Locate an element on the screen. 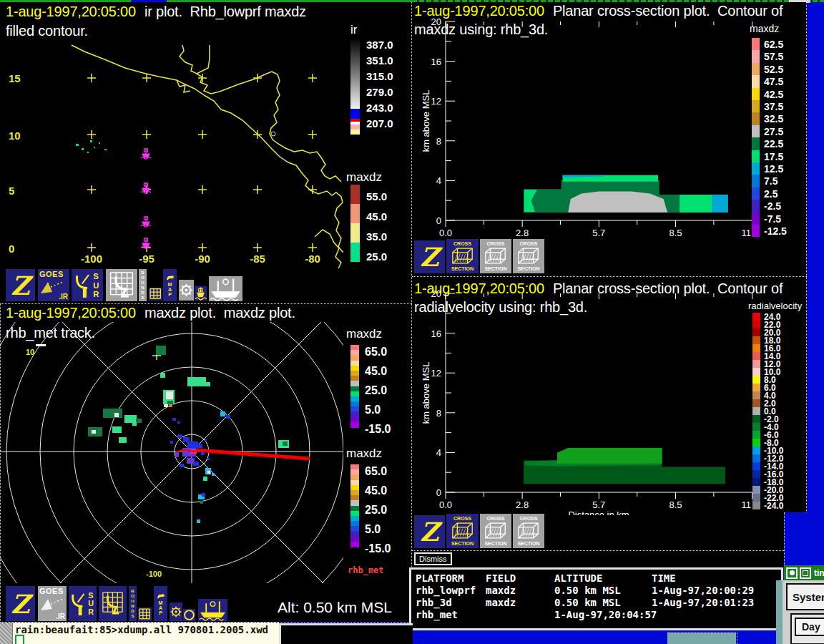 The width and height of the screenshot is (824, 644). y-tick-label: 0 is located at coordinates (439, 220).